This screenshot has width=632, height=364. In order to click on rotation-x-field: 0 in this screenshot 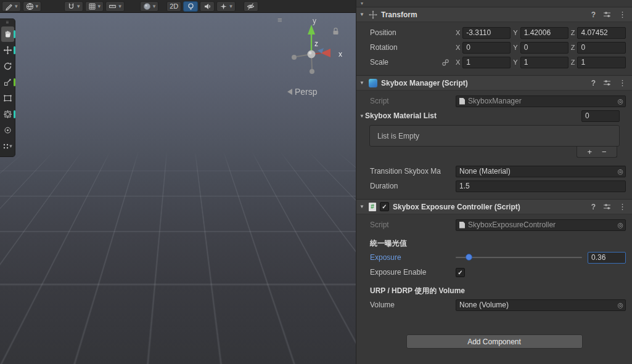, I will do `click(486, 48)`.